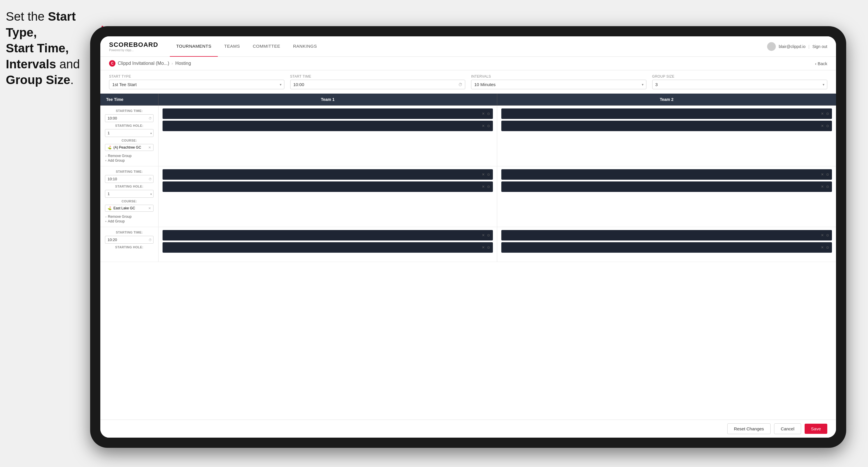 The width and height of the screenshot is (868, 467). I want to click on nav-tab-rankings: RANKINGS, so click(305, 46).